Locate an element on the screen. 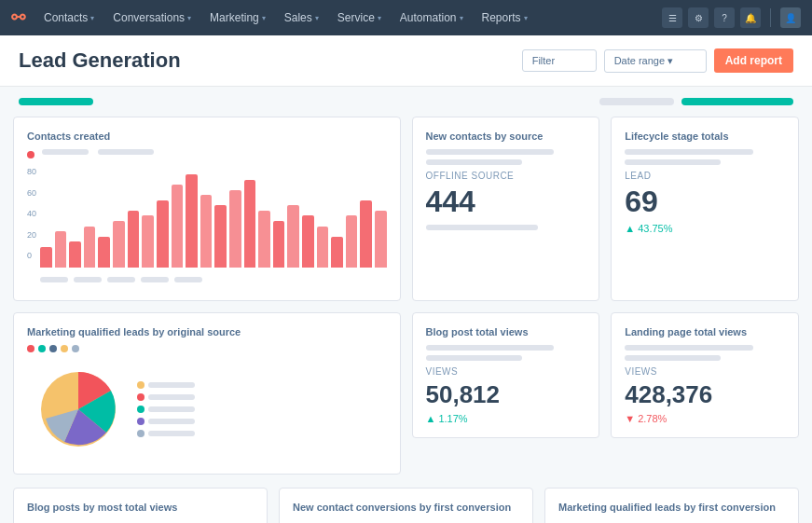  lifecycle-title: Lifecycle stage totals is located at coordinates (705, 136).